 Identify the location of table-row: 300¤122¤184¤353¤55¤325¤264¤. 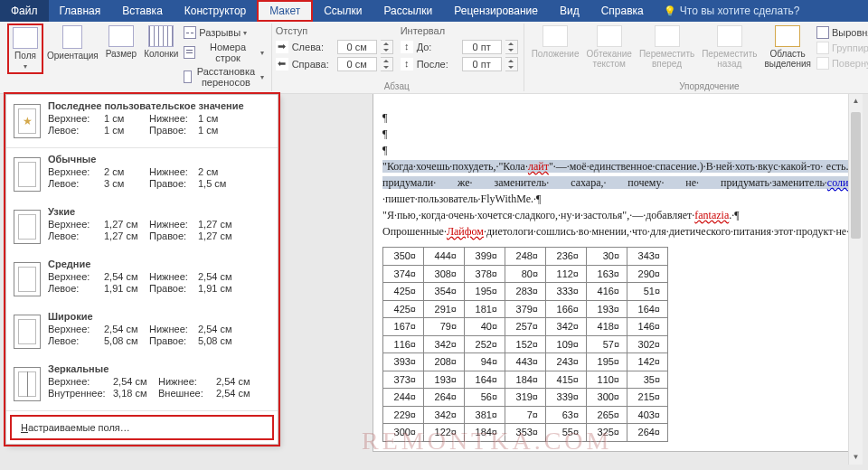
(526, 433).